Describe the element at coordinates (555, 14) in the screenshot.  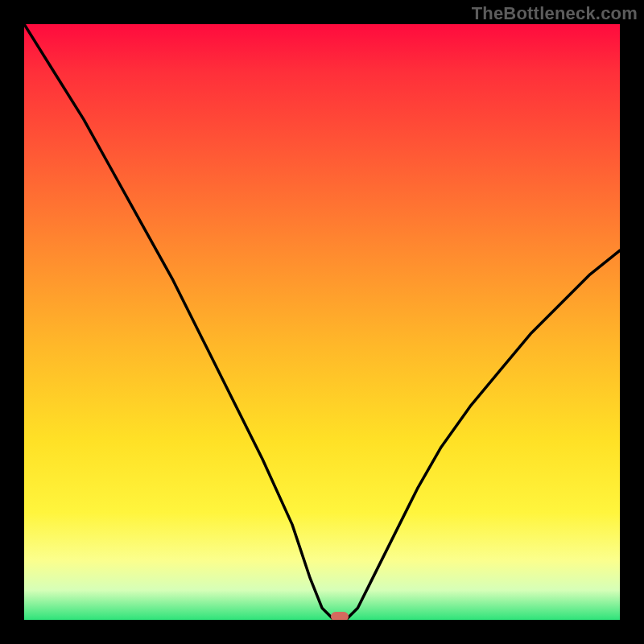
I see `watermark-text: TheBottleneck.com` at that location.